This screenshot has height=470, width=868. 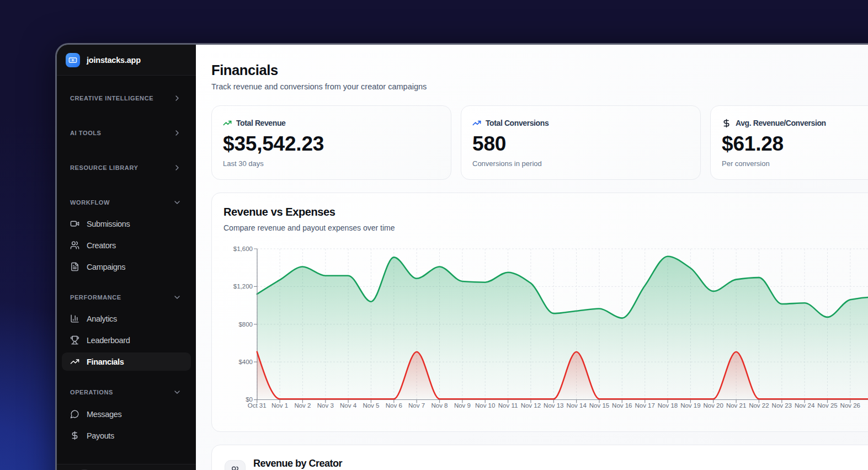 What do you see at coordinates (645, 405) in the screenshot?
I see `svg-text: Nov 17` at bounding box center [645, 405].